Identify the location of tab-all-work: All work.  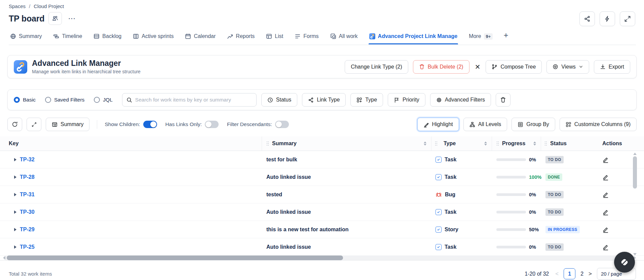
(344, 38).